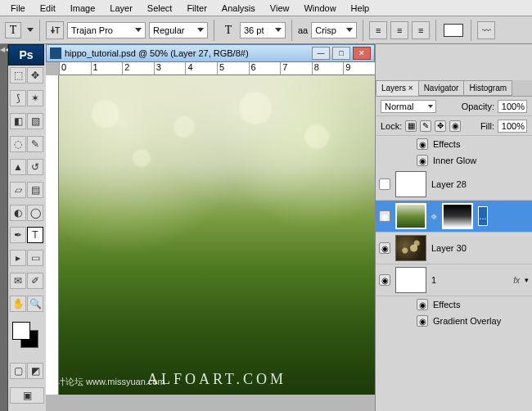 This screenshot has height=411, width=532. I want to click on options-bar: T ⸸T Trajan Pro Regular T 36 pt aa Crisp…, so click(266, 30).